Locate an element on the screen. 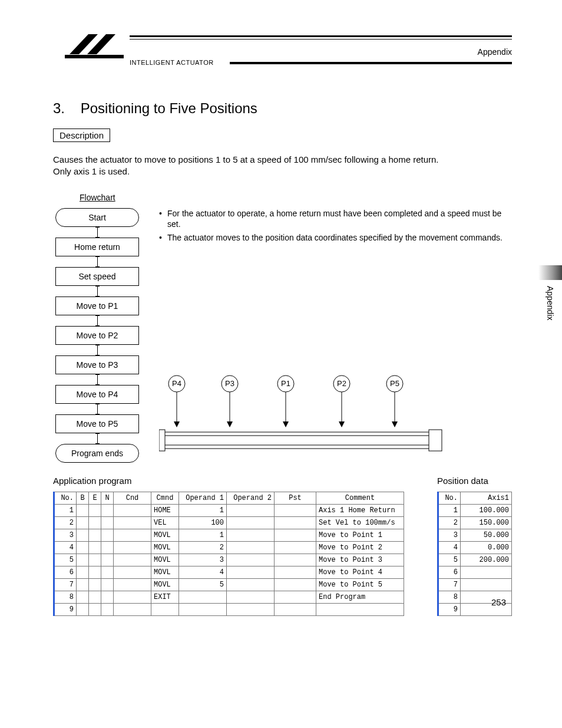  section-heading: Positioning to Five Positions is located at coordinates (169, 108).